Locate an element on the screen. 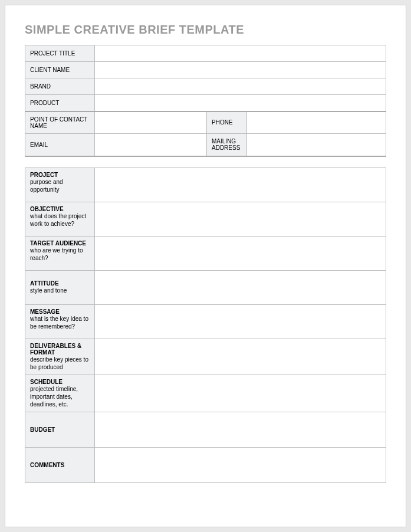 Image resolution: width=411 pixels, height=532 pixels. phone-value is located at coordinates (317, 123).